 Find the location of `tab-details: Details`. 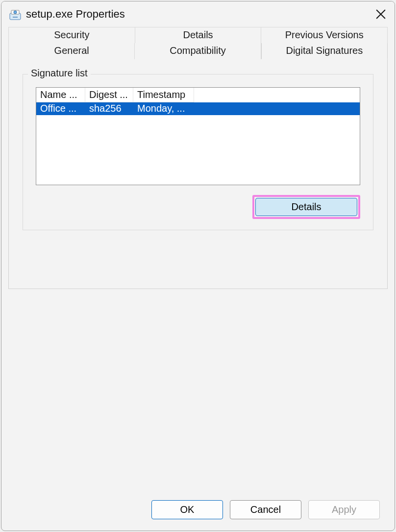

tab-details: Details is located at coordinates (198, 35).